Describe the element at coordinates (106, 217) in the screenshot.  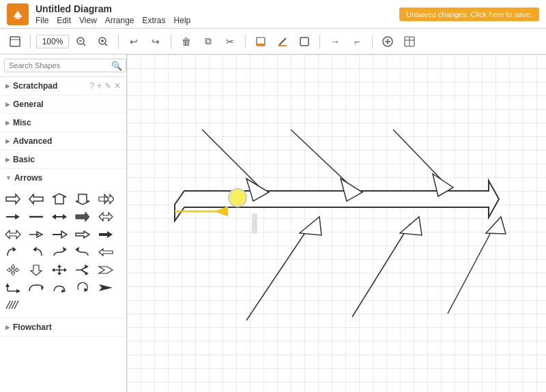
I see `arrow-left-right` at that location.